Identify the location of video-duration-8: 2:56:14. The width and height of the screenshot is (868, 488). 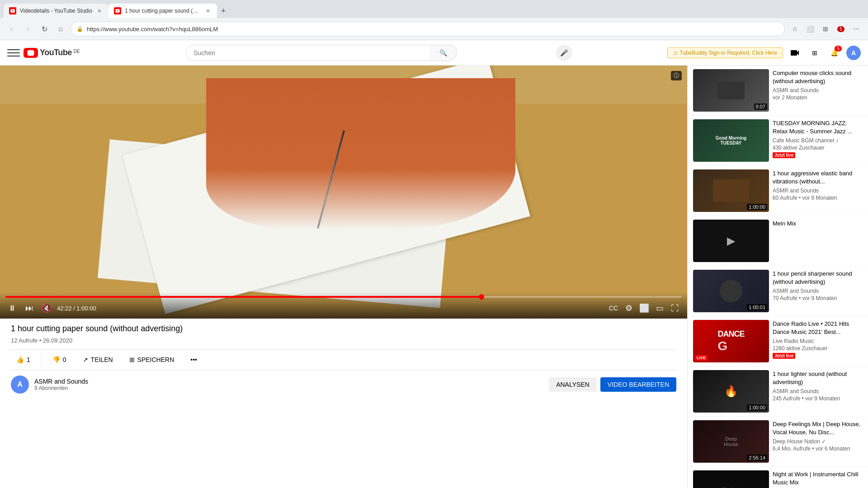
(757, 458).